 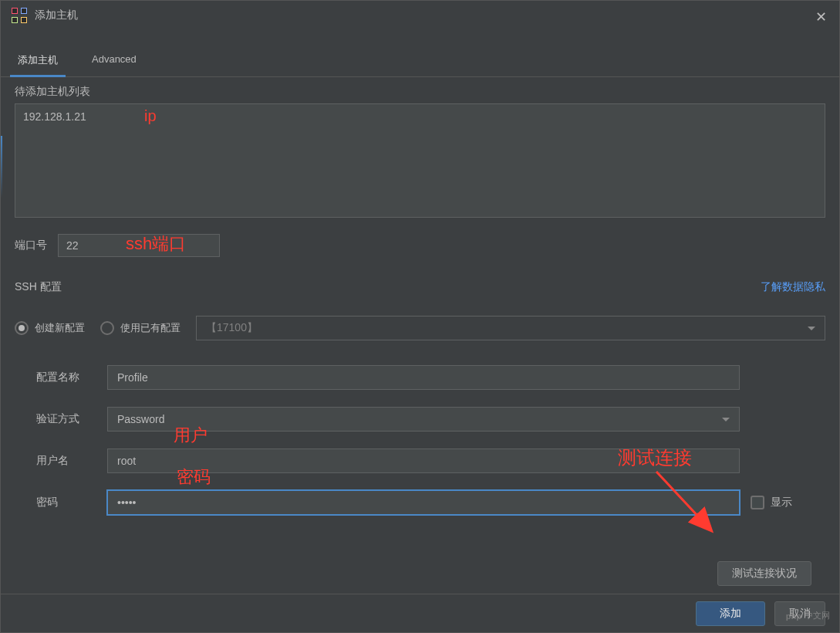 I want to click on window-title: 添加主机, so click(x=56, y=15).